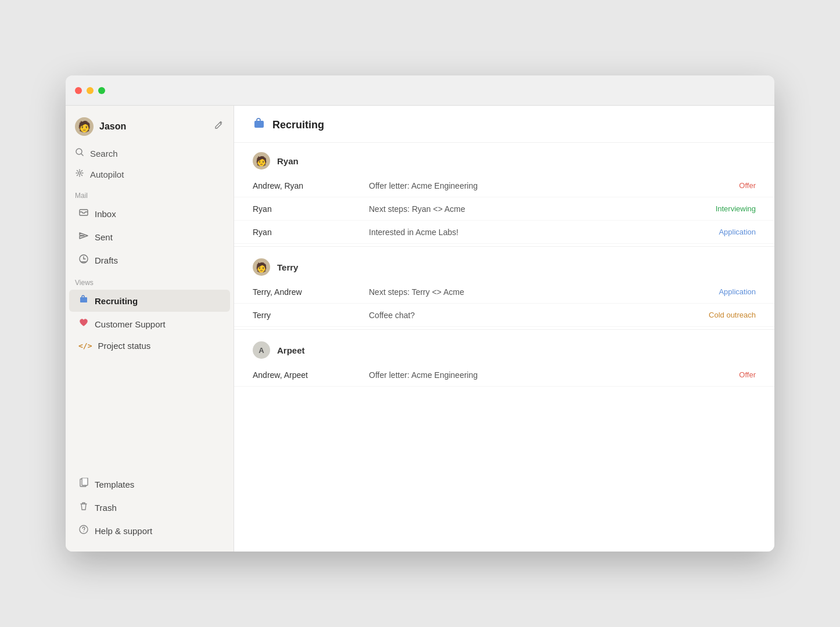 Image resolution: width=840 pixels, height=627 pixels. What do you see at coordinates (261, 161) in the screenshot?
I see `ryan-avatar: 🧑` at bounding box center [261, 161].